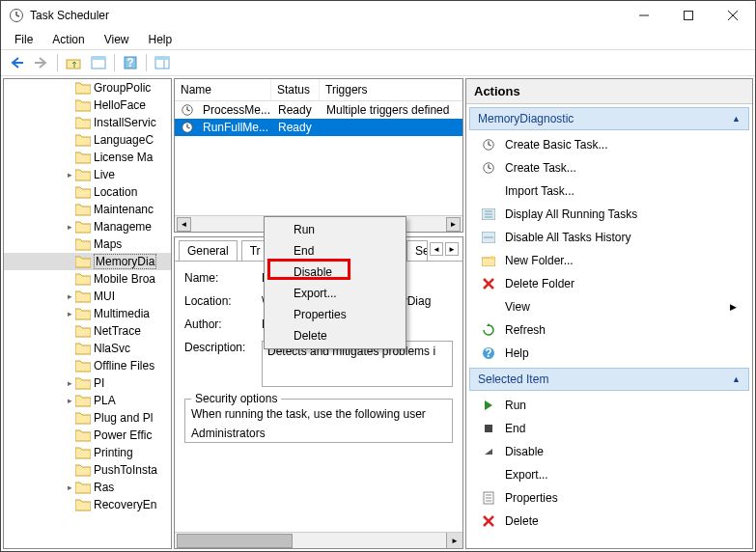  Describe the element at coordinates (644, 15) in the screenshot. I see `minimize-button` at that location.